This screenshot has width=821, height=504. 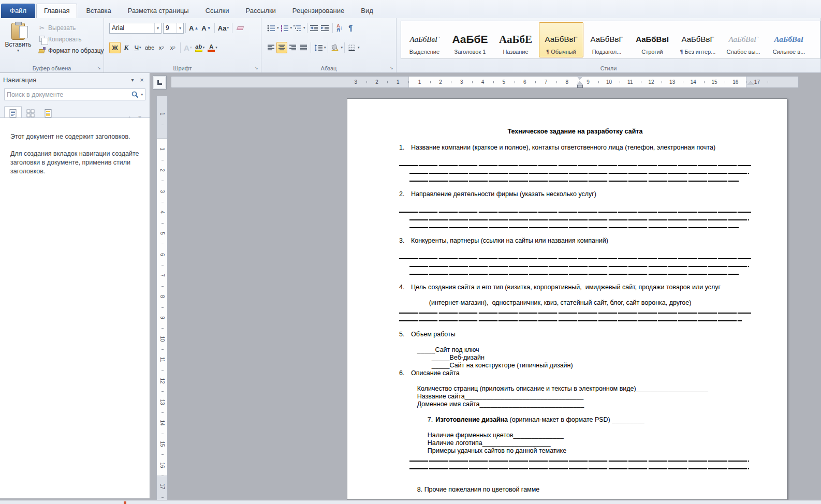 What do you see at coordinates (159, 83) in the screenshot?
I see `tab-stop-selector` at bounding box center [159, 83].